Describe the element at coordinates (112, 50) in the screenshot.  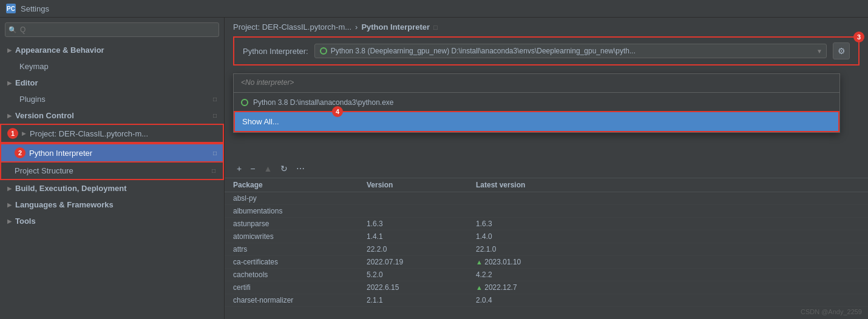
I see `sidebar-item-appearance: ▶ Appearance & Behavior` at that location.